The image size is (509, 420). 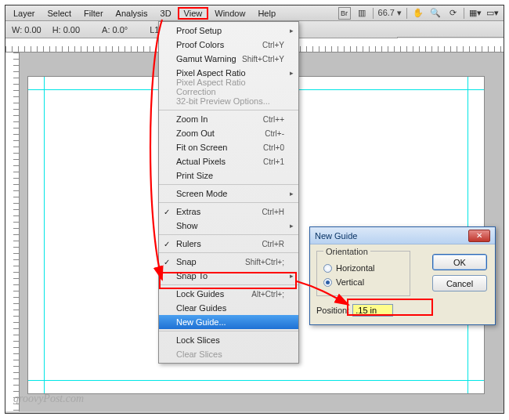 What do you see at coordinates (390, 13) in the screenshot?
I see `zoom-value: 66.7 ▾` at bounding box center [390, 13].